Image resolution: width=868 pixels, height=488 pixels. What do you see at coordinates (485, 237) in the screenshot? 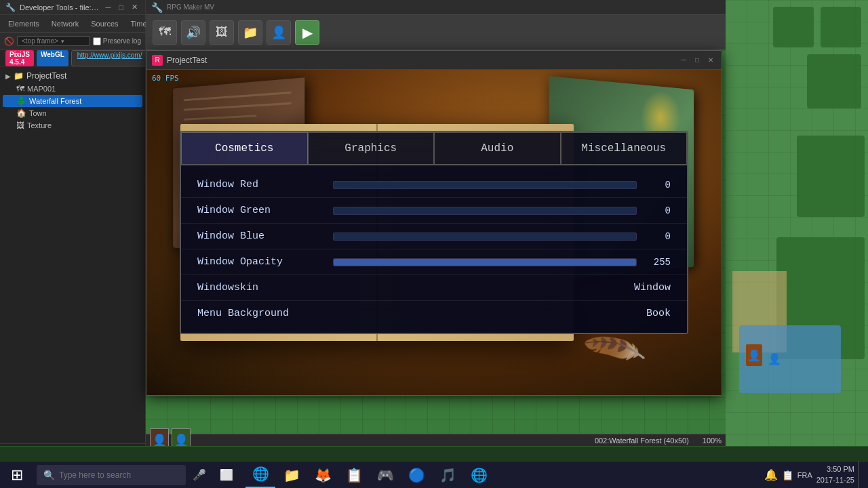
I see `window-blue-slider` at bounding box center [485, 237].